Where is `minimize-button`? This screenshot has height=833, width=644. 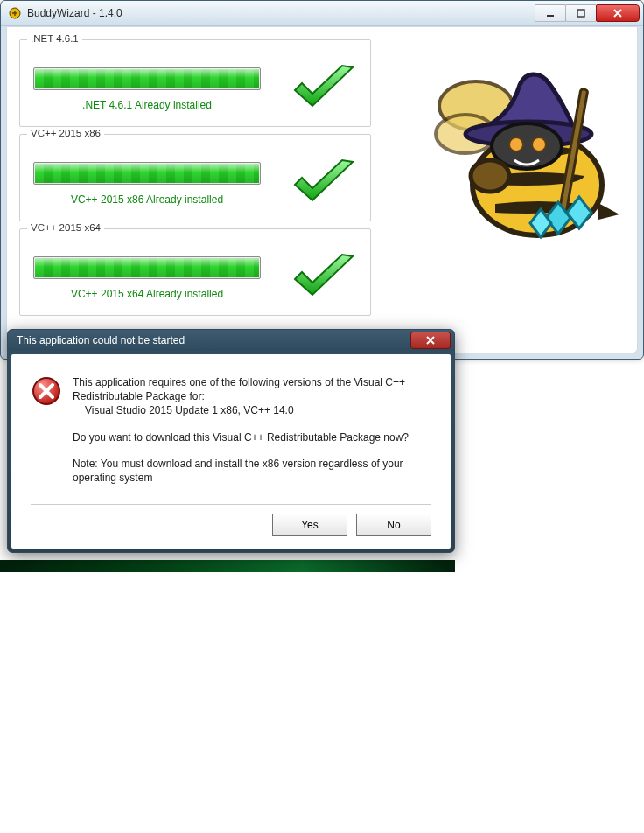
minimize-button is located at coordinates (550, 13).